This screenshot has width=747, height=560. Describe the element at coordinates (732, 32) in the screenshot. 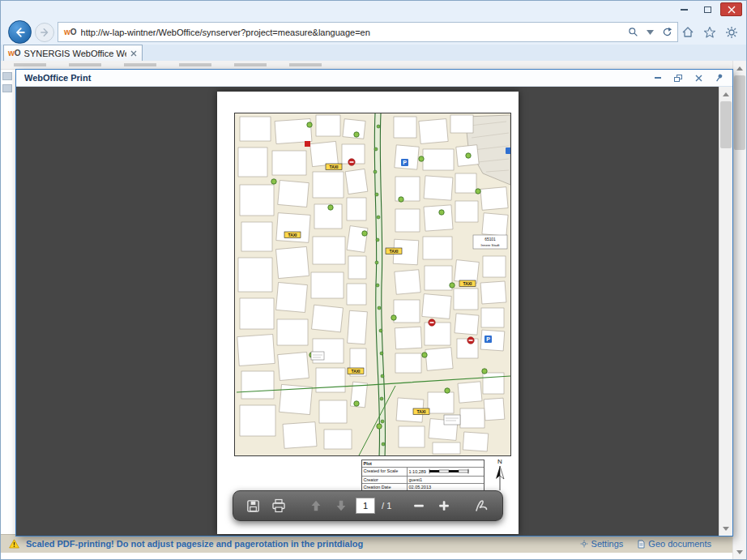

I see `settings-gear-icon` at that location.